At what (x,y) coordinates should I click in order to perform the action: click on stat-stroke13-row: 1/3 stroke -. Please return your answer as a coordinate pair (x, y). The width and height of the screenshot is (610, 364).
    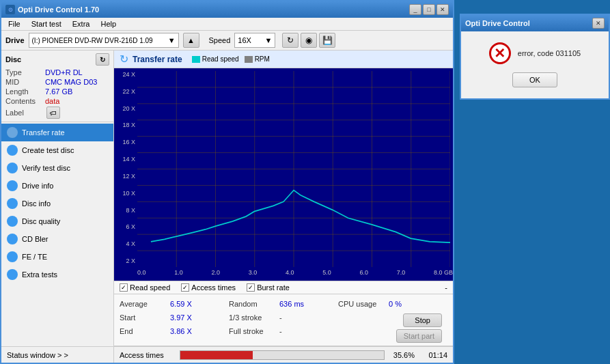
    Looking at the image, I should click on (283, 318).